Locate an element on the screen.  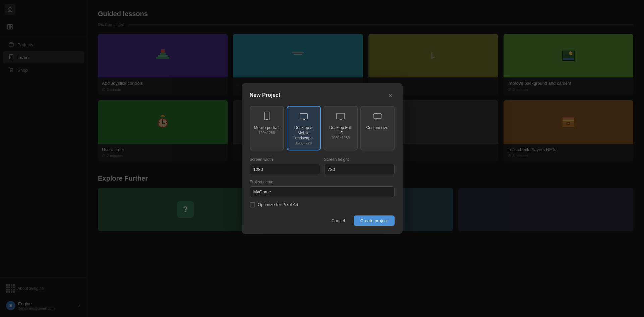
preset-desktop-full-hd-label: Desktop Full HD 1920×1080 is located at coordinates (341, 133).